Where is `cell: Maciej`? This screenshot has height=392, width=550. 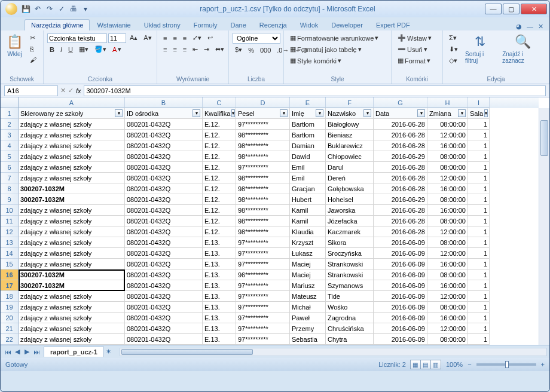
cell: Maciej is located at coordinates (308, 264).